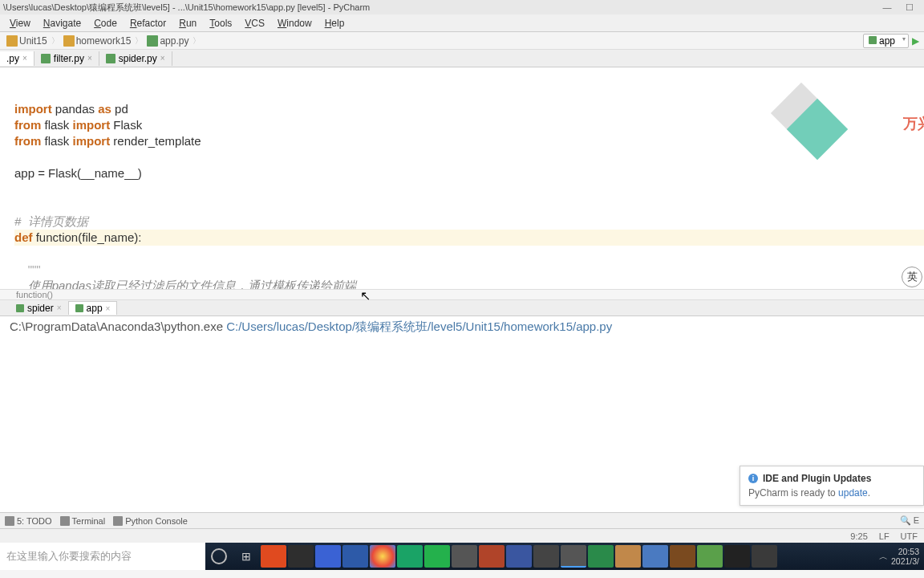  I want to click on run-play-icon: ▶, so click(916, 41).